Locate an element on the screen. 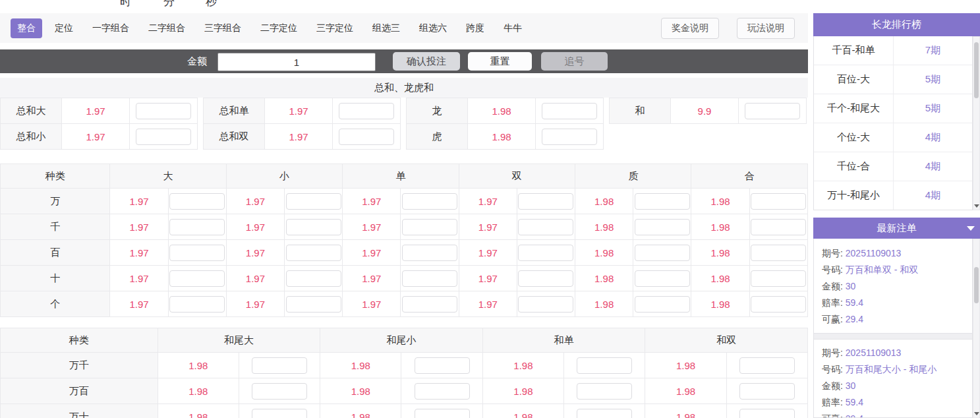 Image resolution: width=980 pixels, height=418 pixels. tab-sanzi-dingwei: 三字定位 is located at coordinates (335, 28).